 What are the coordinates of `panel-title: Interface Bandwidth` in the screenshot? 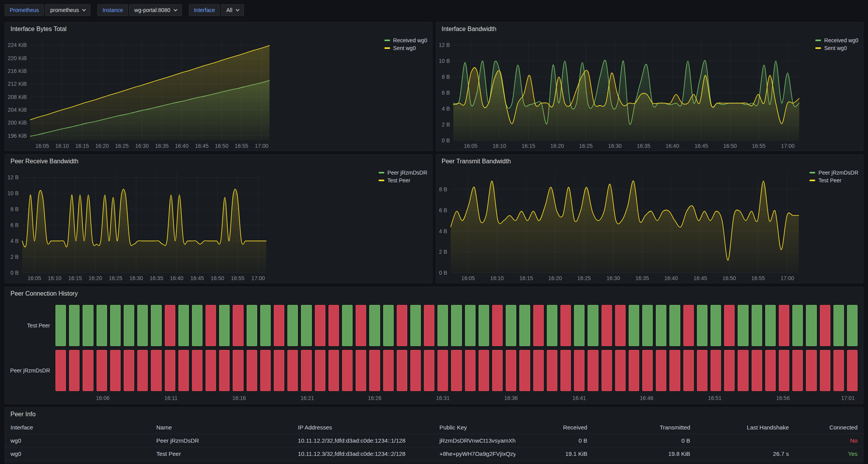 It's located at (650, 29).